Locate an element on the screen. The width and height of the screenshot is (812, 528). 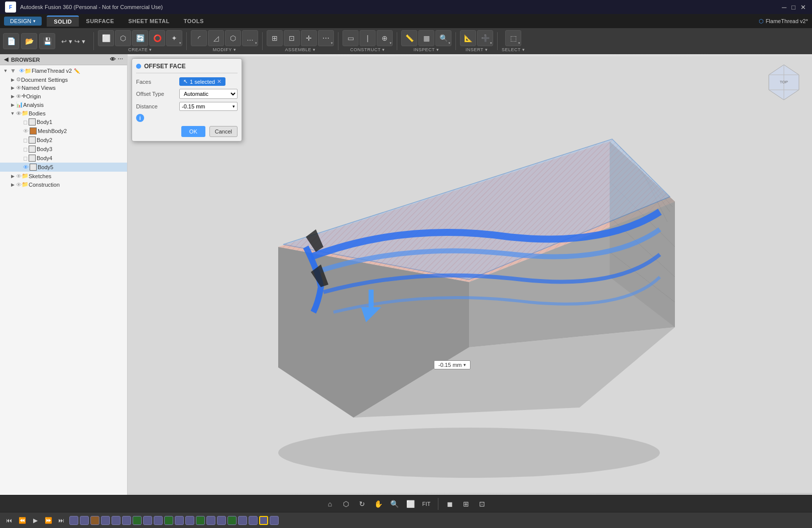
tl-last-btn: ⏭ is located at coordinates (61, 520).